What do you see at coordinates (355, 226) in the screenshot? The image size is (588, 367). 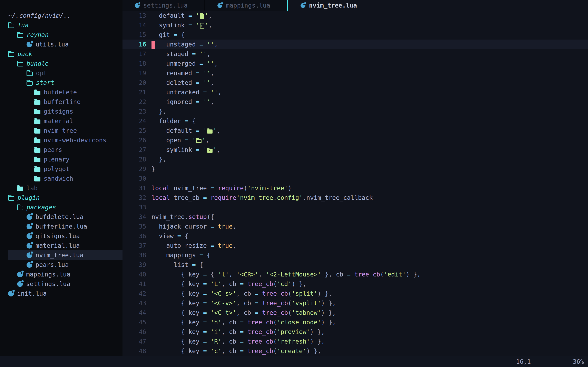 I see `code-line: 35 hijack_cursor = true,` at bounding box center [355, 226].